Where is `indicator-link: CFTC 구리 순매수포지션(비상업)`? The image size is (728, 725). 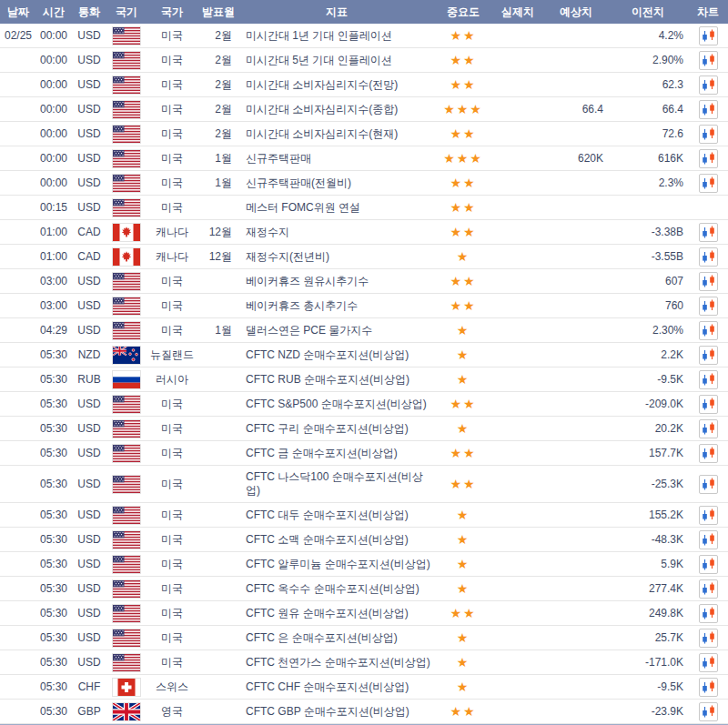 indicator-link: CFTC 구리 순매수포지션(비상업) is located at coordinates (328, 428).